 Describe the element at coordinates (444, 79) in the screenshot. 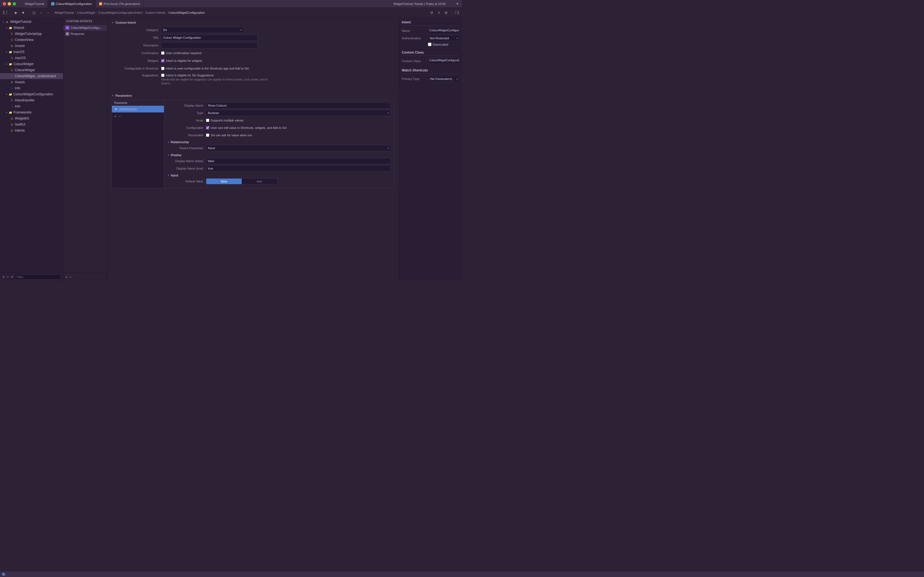

I see `inspector-primary-type-select: (No Parameters)` at that location.